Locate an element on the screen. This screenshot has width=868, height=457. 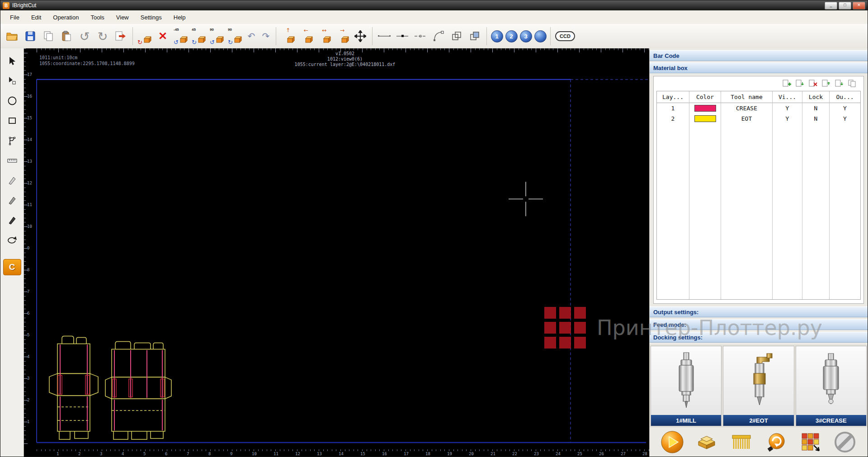
open-button is located at coordinates (12, 36).